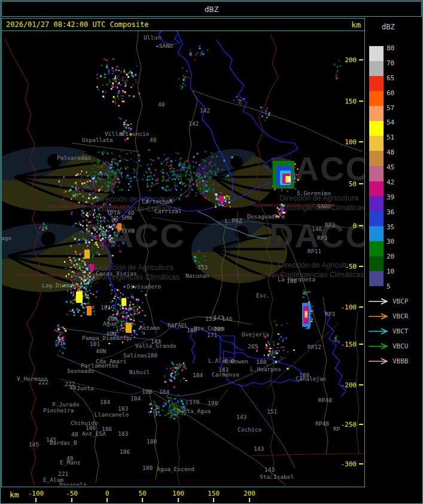 The image size is (423, 504). I want to click on map-place-label: 183, so click(123, 433).